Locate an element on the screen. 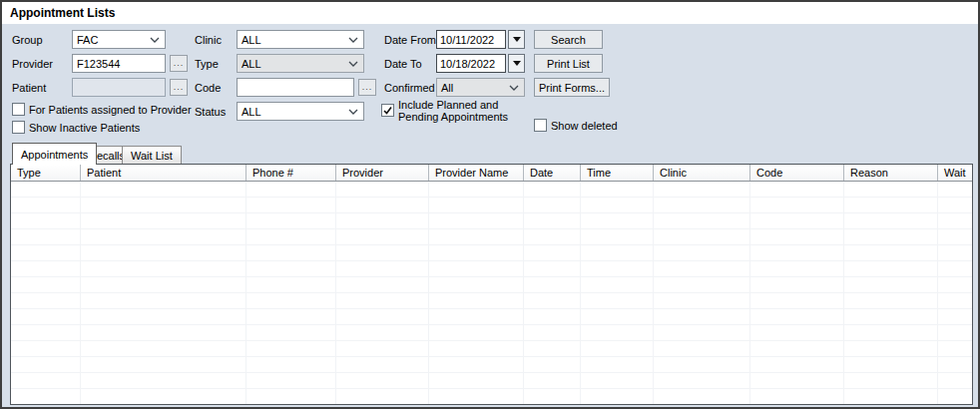 The width and height of the screenshot is (980, 409). tab-wait-list: Wait List is located at coordinates (152, 155).